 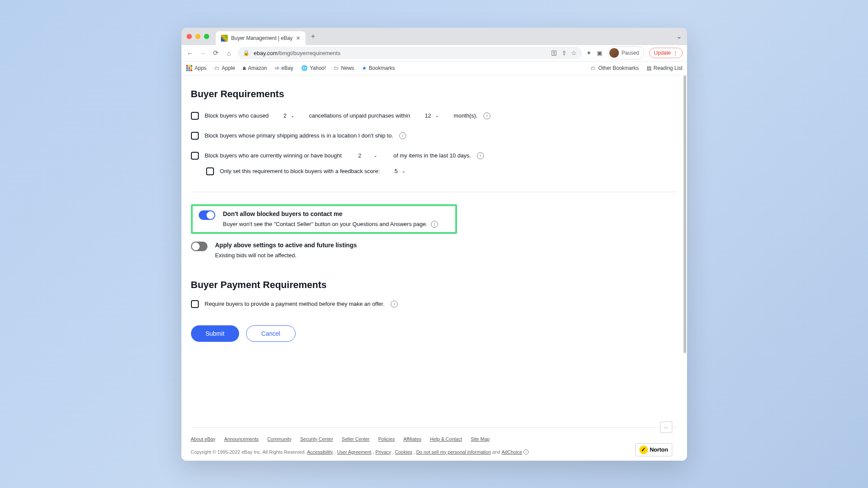 What do you see at coordinates (326, 224) in the screenshot?
I see `block-contact-desc: Buyer won't see the "Contact Seller" but…` at bounding box center [326, 224].